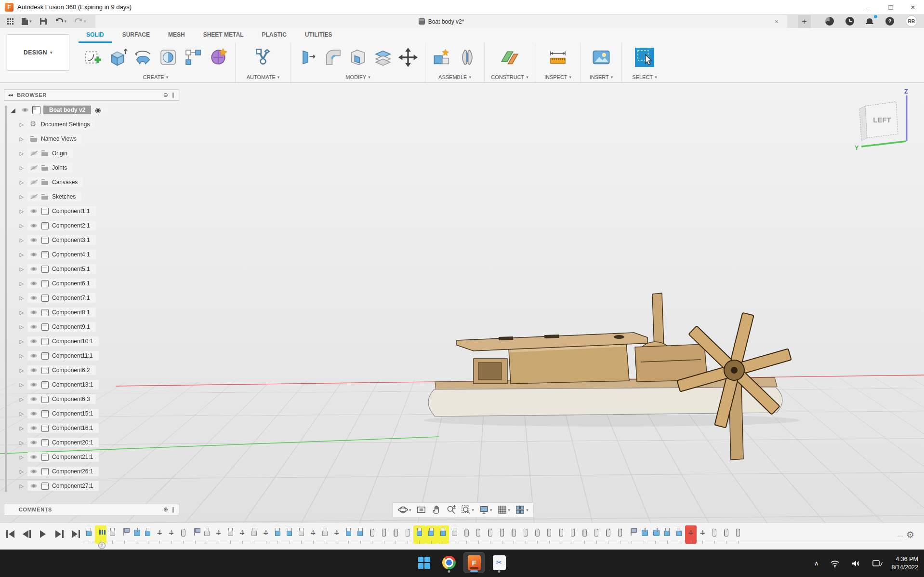  What do you see at coordinates (224, 36) in the screenshot?
I see `ribbon-tab: SHEET METAL` at bounding box center [224, 36].